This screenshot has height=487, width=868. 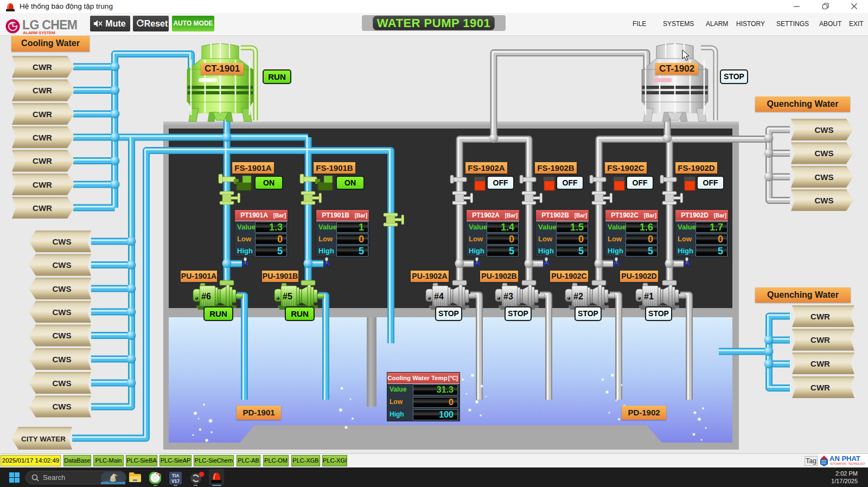 What do you see at coordinates (43, 439) in the screenshot?
I see `svg-text: CITY WATER` at bounding box center [43, 439].